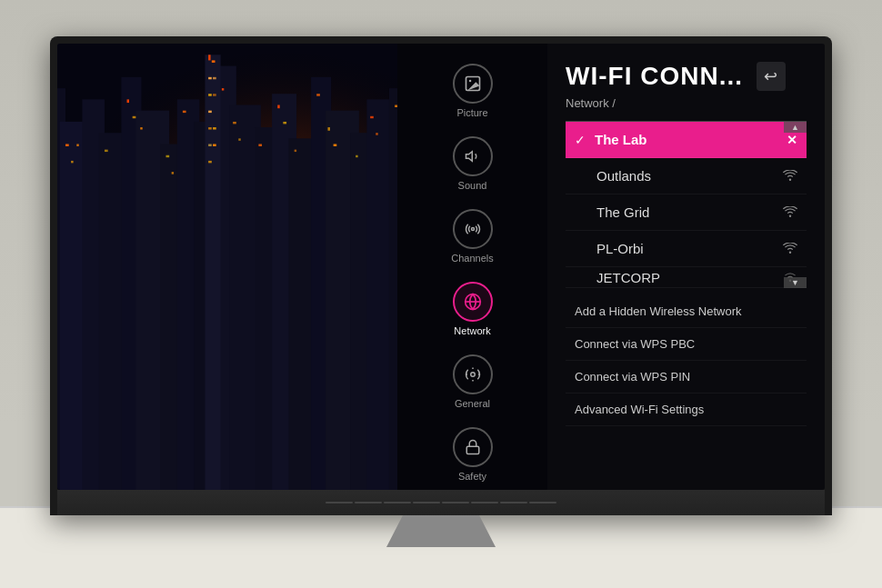 This screenshot has width=882, height=588. I want to click on general-icon, so click(473, 374).